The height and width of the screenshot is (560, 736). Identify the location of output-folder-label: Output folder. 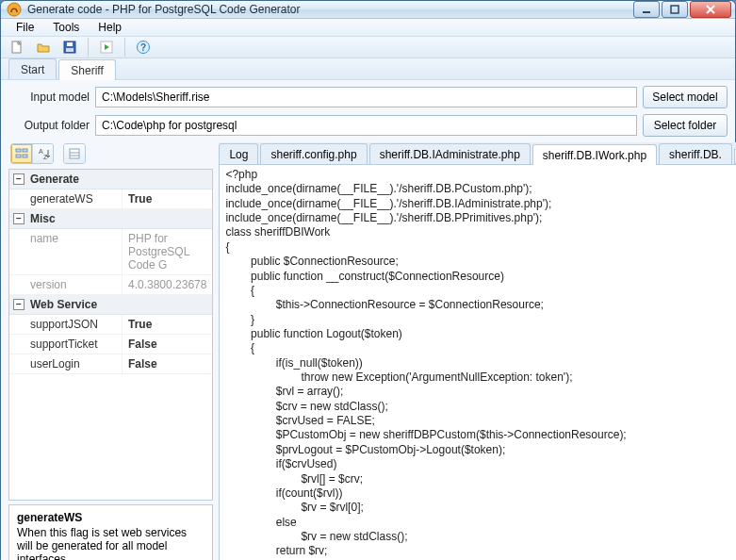
(49, 125).